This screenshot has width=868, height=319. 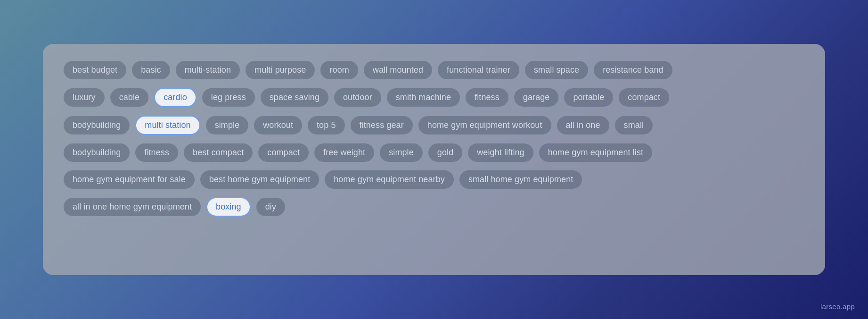 What do you see at coordinates (278, 126) in the screenshot?
I see `tag-workout: workout` at bounding box center [278, 126].